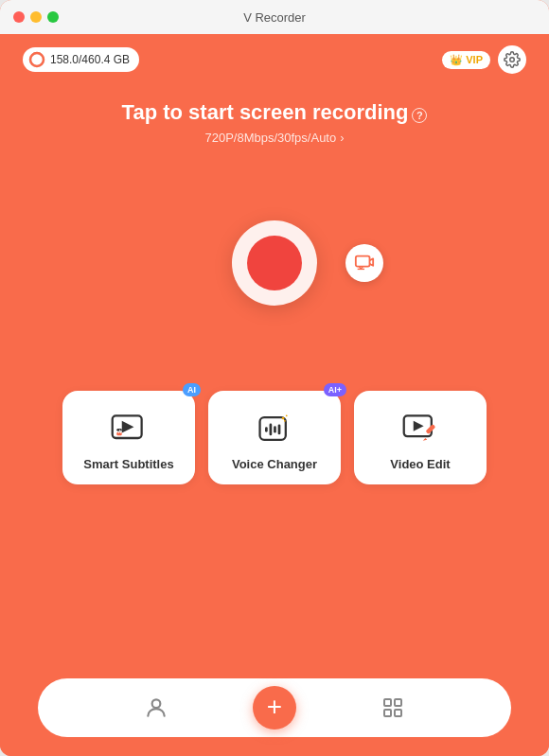  Describe the element at coordinates (129, 437) in the screenshot. I see `smart-subtitles-card: AI A Smart Subtitles` at that location.